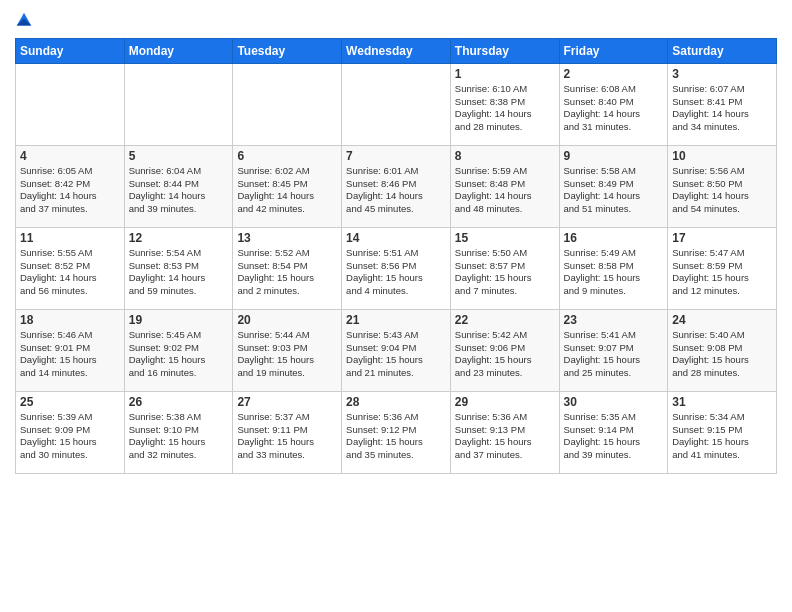  What do you see at coordinates (396, 20) in the screenshot?
I see `header` at bounding box center [396, 20].